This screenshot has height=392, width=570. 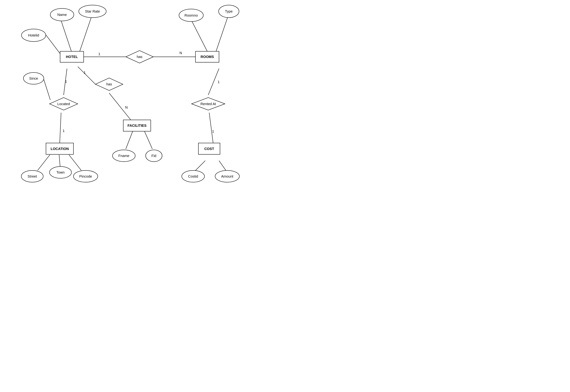 What do you see at coordinates (85, 72) in the screenshot?
I see `cardinality-hotel-has2: 1` at bounding box center [85, 72].